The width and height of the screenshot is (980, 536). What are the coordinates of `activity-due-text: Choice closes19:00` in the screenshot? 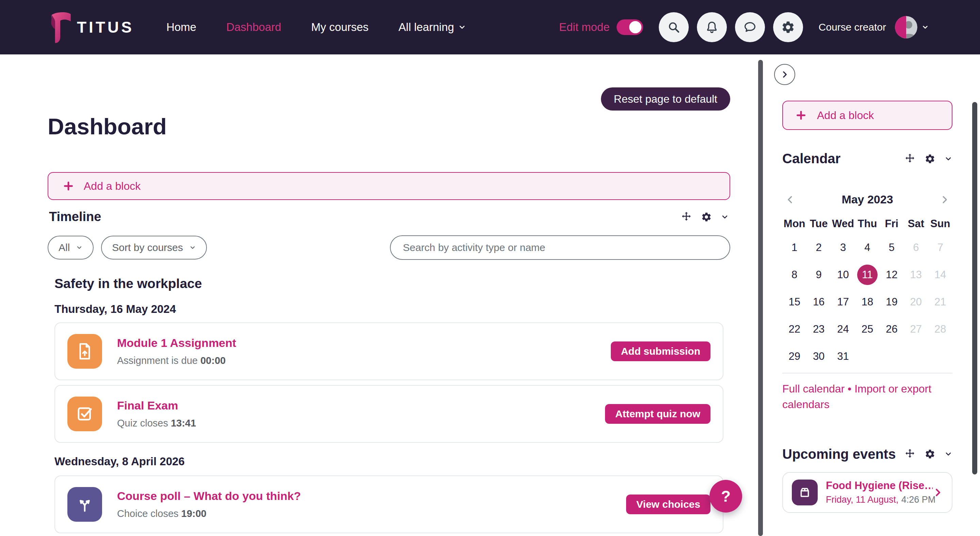 It's located at (209, 514).